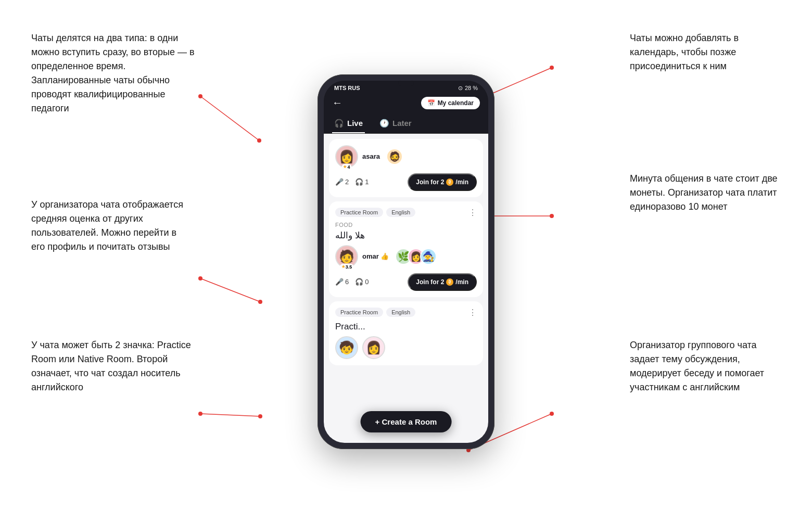 The height and width of the screenshot is (523, 812). What do you see at coordinates (406, 288) in the screenshot?
I see `app-content: 👩 ★ 4 asara 🧔` at bounding box center [406, 288].